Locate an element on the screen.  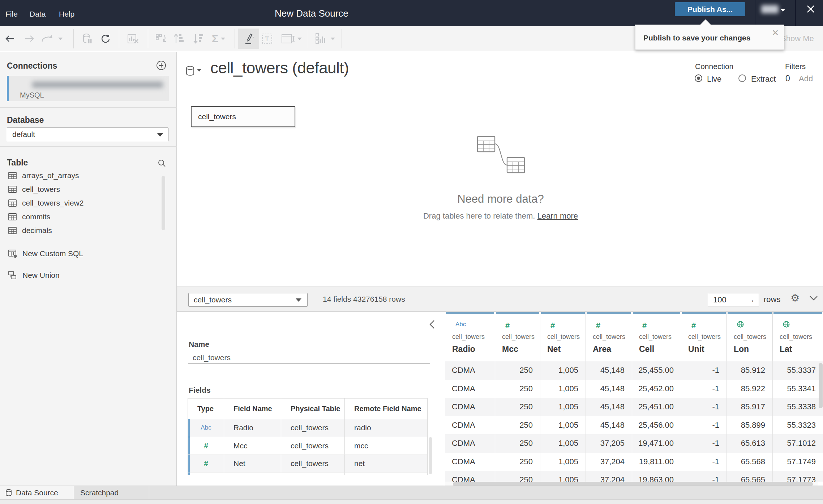
publish-as-button: Publish As... is located at coordinates (710, 9).